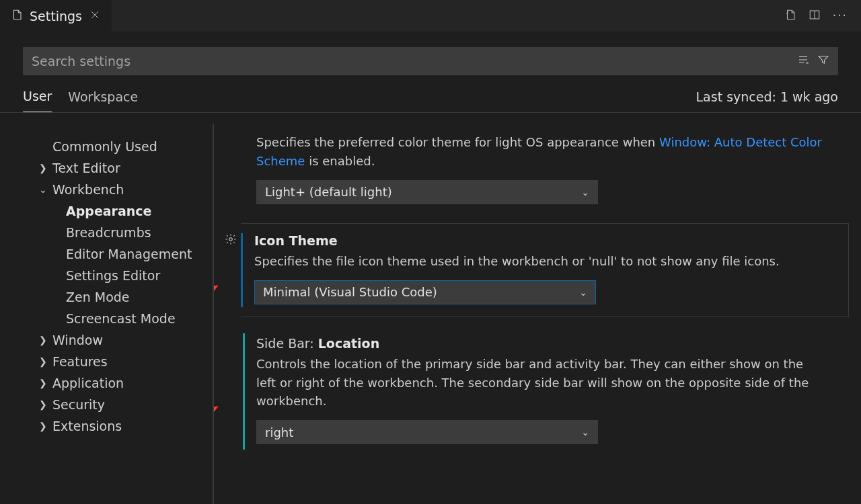 This screenshot has height=504, width=861. Describe the element at coordinates (546, 343) in the screenshot. I see `setting-title: Side Bar: Location` at that location.